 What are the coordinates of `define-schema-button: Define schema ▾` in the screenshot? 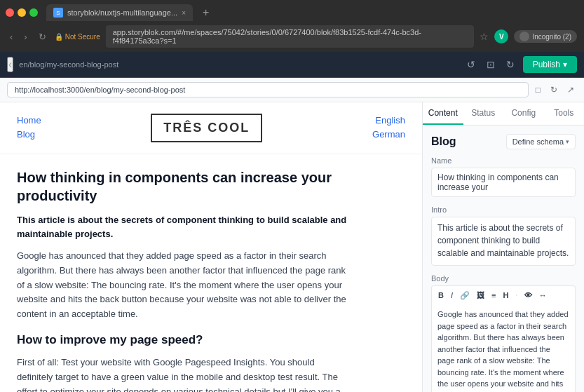 It's located at (541, 142).